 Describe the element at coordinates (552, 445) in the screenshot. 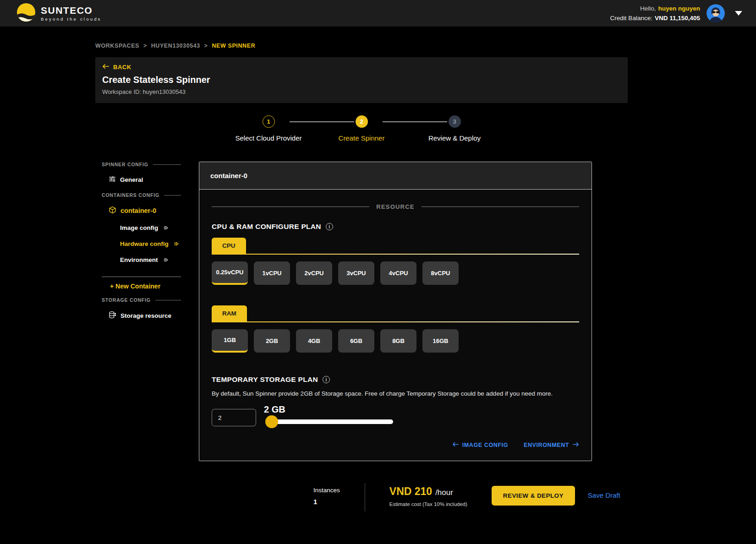

I see `environment-link: ENVIRONMENT` at that location.